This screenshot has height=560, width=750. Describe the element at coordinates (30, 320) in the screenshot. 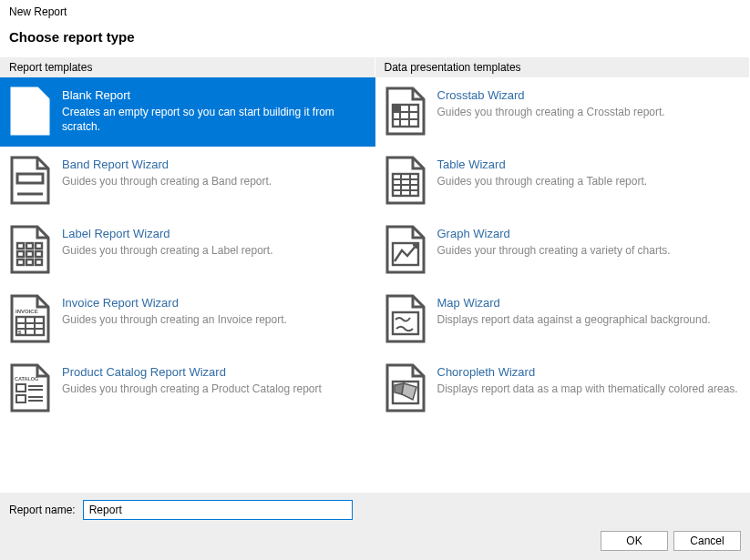

I see `invoice-report-icon: INVOICE $` at that location.